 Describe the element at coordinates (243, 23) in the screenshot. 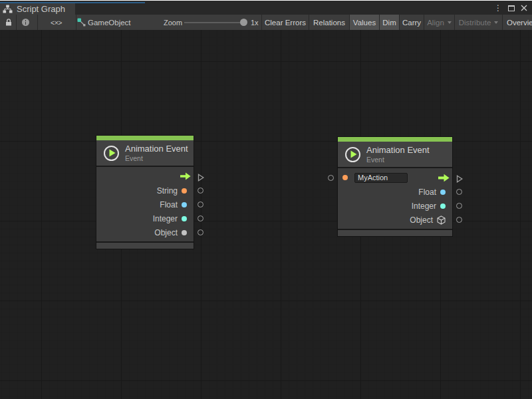

I see `zoom-slider-handle` at that location.